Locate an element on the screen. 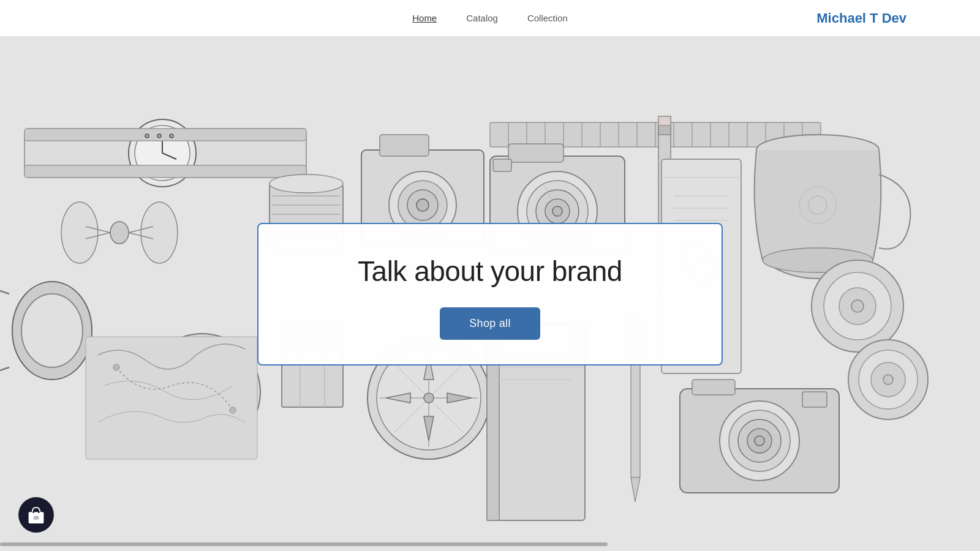 The image size is (980, 551). shopify-icon is located at coordinates (36, 515).